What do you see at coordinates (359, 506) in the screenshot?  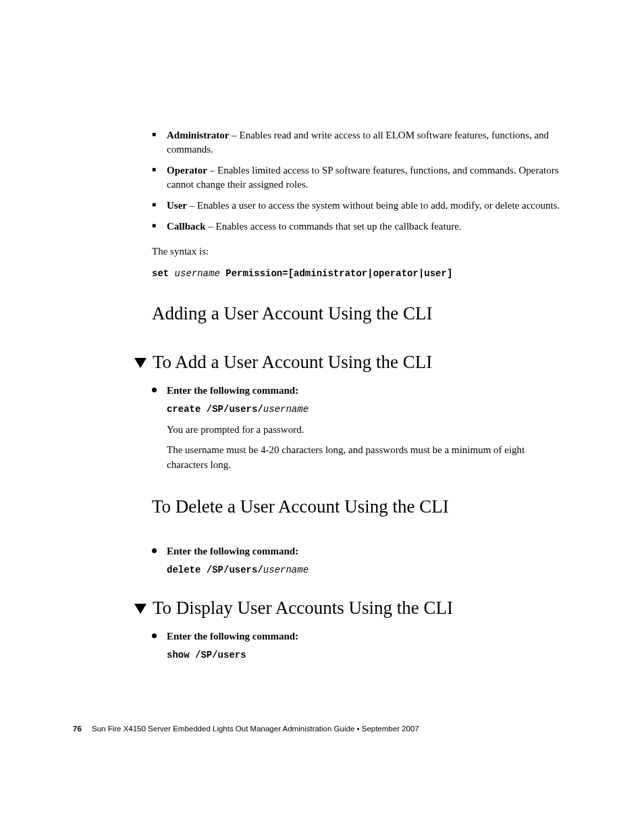 I see `section-delete: To Delete a User Account Using the CLI` at bounding box center [359, 506].